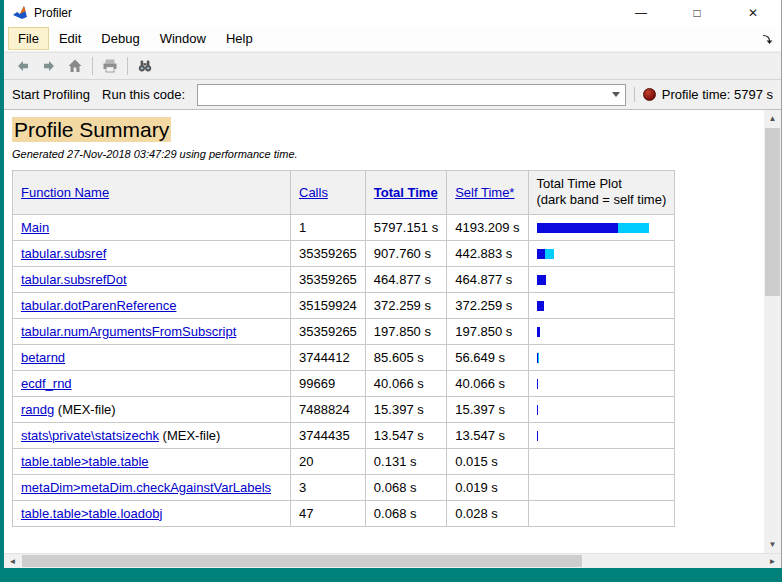 The image size is (782, 582). I want to click on function-name-cell: randg (MEX-file), so click(152, 409).